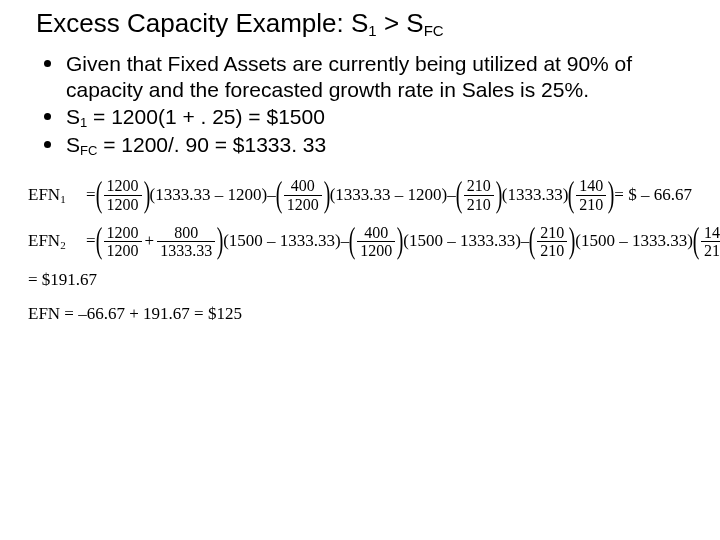  What do you see at coordinates (364, 314) in the screenshot?
I see `efn-total-row: EFN = –66.67 + 191.67 = $125` at bounding box center [364, 314].